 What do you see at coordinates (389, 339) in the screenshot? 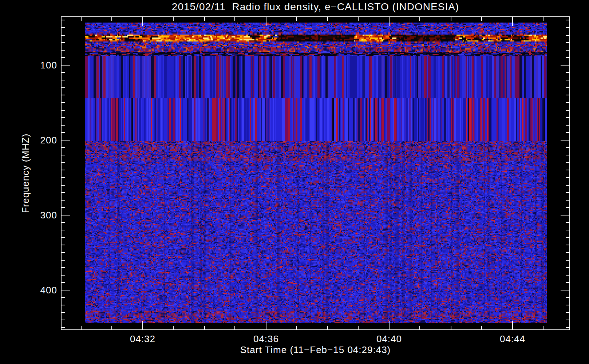
I see `x-tick-label: 04:40` at bounding box center [389, 339].